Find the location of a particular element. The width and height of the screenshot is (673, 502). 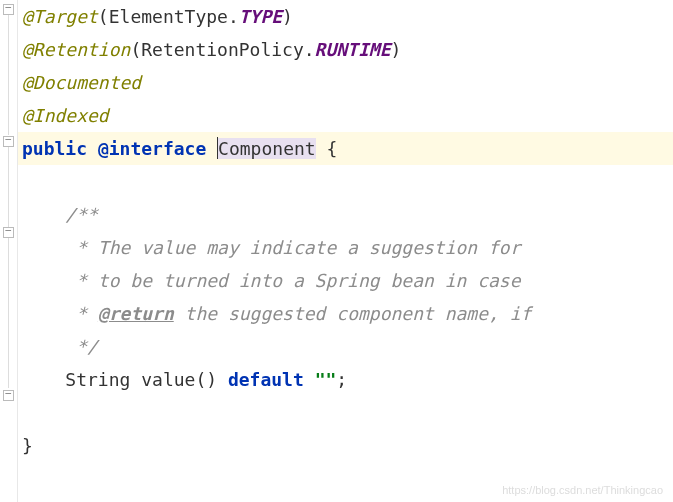

type-ref-token: String is located at coordinates (103, 380).